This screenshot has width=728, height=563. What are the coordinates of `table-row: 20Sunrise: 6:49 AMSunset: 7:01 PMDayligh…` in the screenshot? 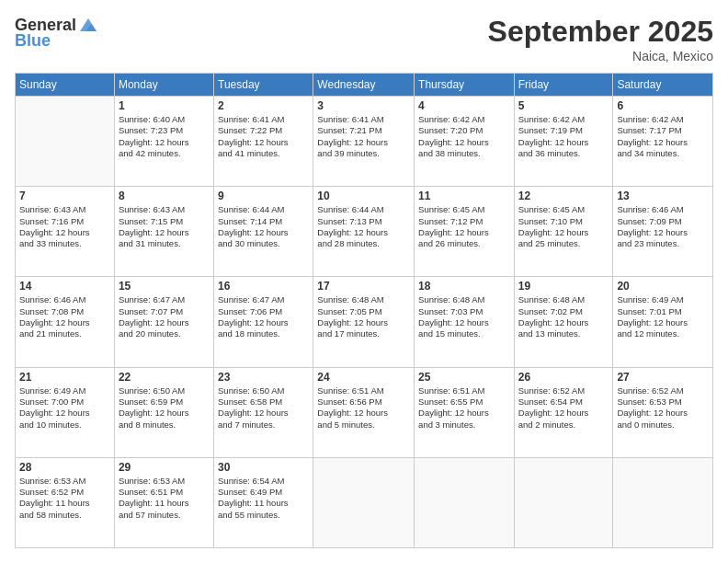 It's located at (664, 322).